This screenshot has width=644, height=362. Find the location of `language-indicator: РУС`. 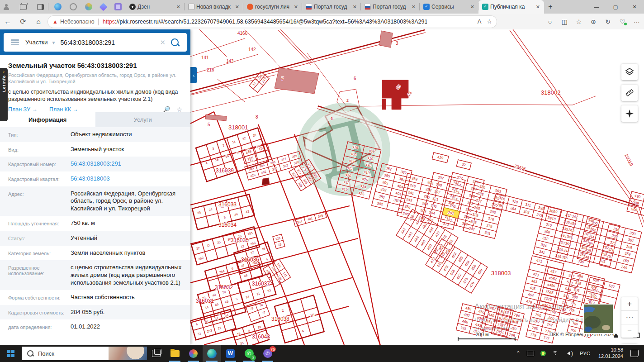

language-indicator: РУС is located at coordinates (585, 353).